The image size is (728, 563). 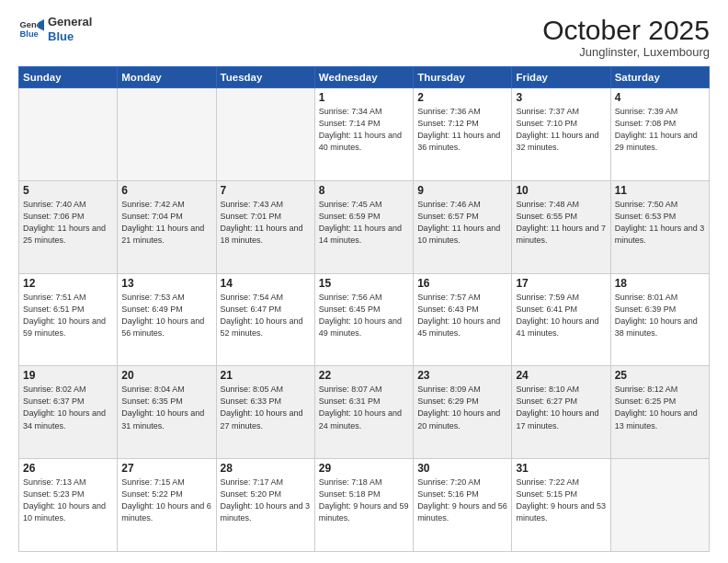 I want to click on day-info: Sunrise: 7:48 AM Sunset: 6:55 PM Dayligh…, so click(x=561, y=223).